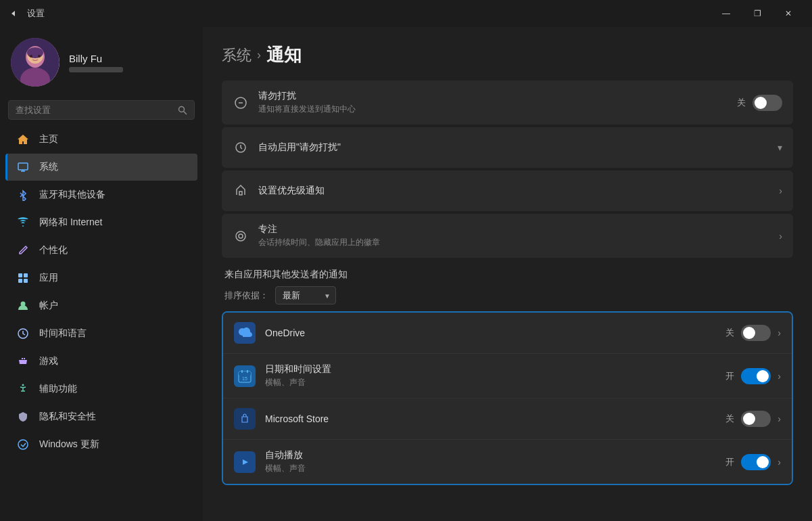  What do you see at coordinates (491, 376) in the screenshot?
I see `app-content-datetime: 日期和时间设置 横幅、声音` at bounding box center [491, 376].